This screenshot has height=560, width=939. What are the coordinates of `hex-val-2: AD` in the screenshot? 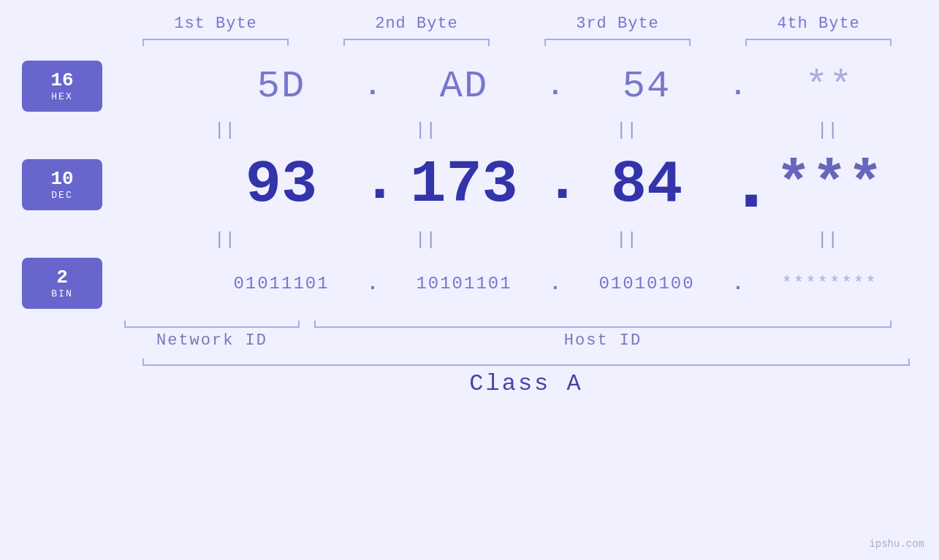 It's located at (464, 86).